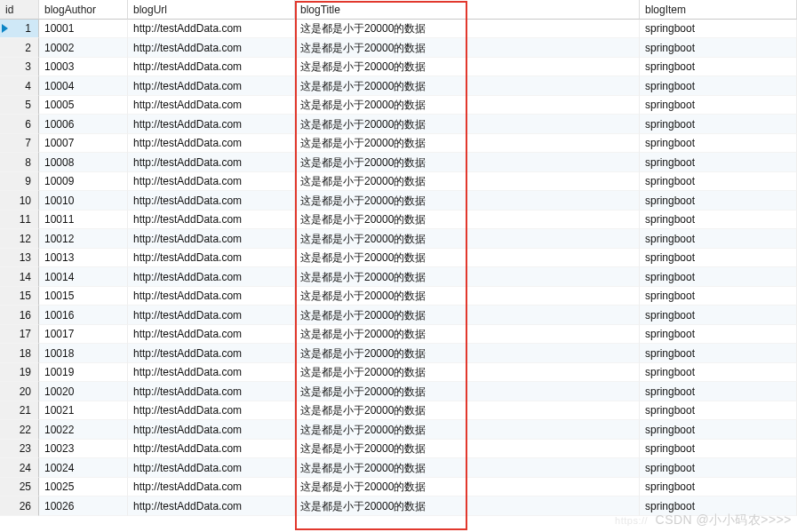 This screenshot has height=532, width=797. What do you see at coordinates (20, 239) in the screenshot?
I see `cell-id: 12` at bounding box center [20, 239].